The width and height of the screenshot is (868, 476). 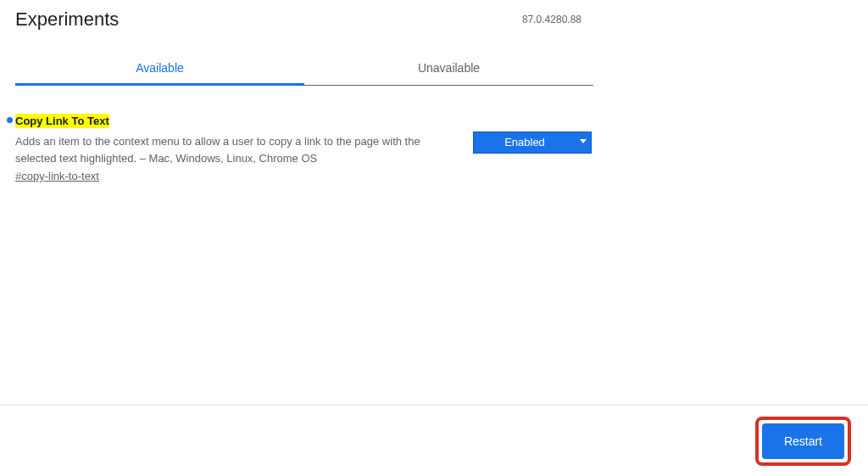 I want to click on experiment-hash: #copy-link-to-text, so click(x=236, y=176).